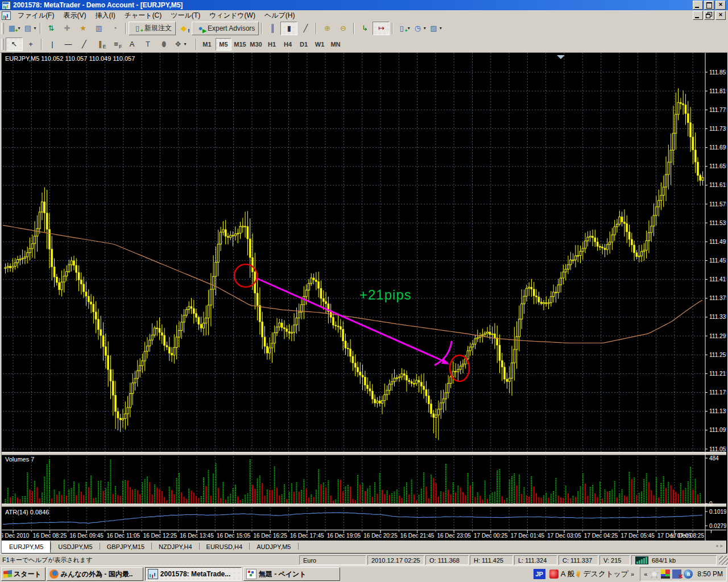 The width and height of the screenshot is (728, 582). What do you see at coordinates (698, 15) in the screenshot?
I see `child-minimize-button` at bounding box center [698, 15].